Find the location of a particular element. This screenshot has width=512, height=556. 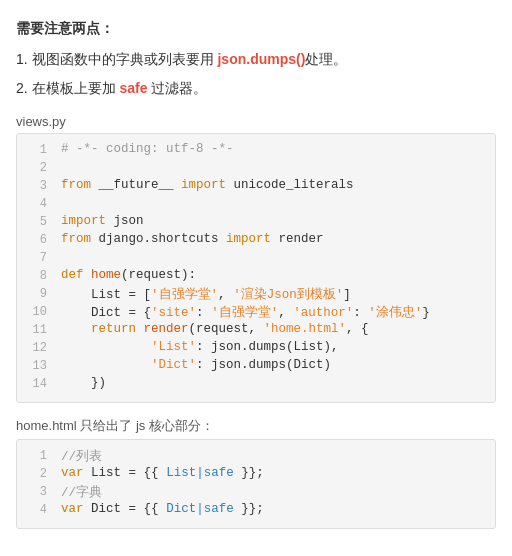

code-line: 3 //字典 is located at coordinates (256, 493).